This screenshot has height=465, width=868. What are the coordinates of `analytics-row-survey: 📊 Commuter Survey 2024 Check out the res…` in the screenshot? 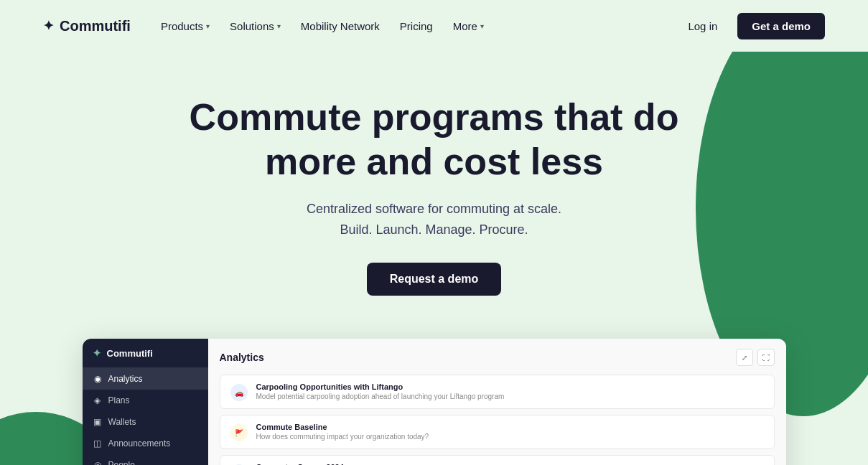 It's located at (497, 460).